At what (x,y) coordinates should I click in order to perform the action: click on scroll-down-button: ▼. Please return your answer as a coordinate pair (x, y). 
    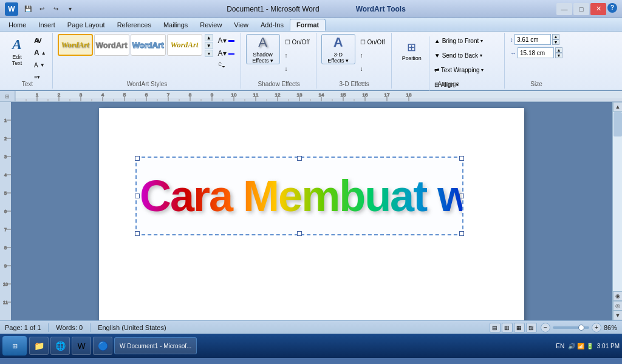
    Looking at the image, I should click on (617, 315).